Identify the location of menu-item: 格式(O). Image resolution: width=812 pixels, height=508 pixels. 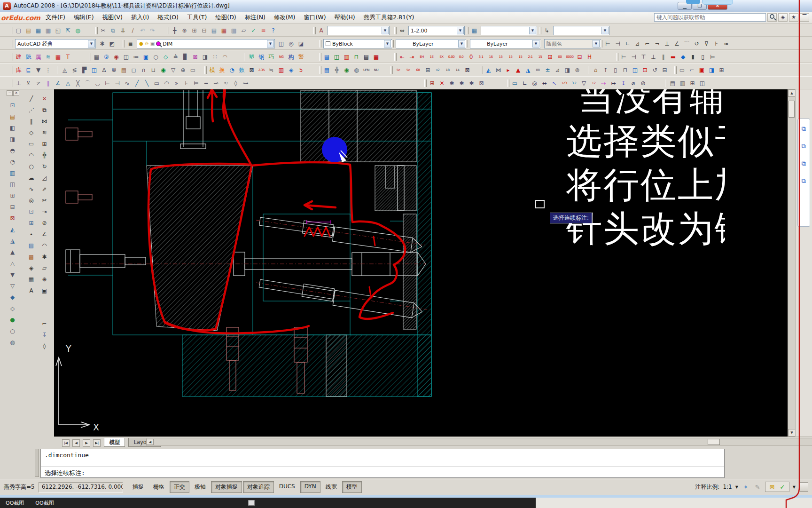
(168, 18).